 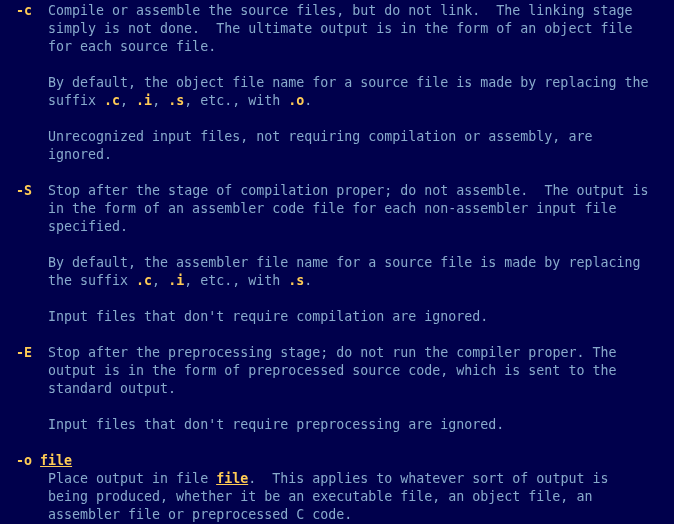 What do you see at coordinates (337, 425) in the screenshot?
I see `option-paragraph: Input files that don't require preproces…` at bounding box center [337, 425].